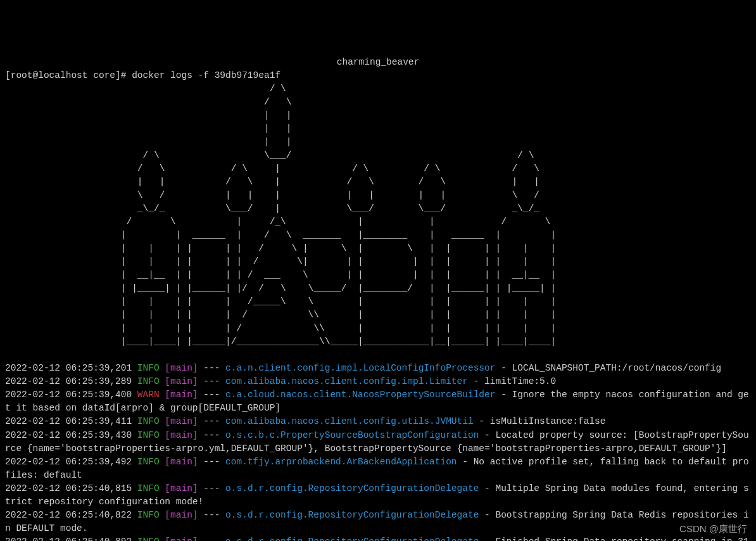  What do you see at coordinates (68, 435) in the screenshot?
I see `log-timestamp: 2022-02-12 06:25:39,430` at bounding box center [68, 435].